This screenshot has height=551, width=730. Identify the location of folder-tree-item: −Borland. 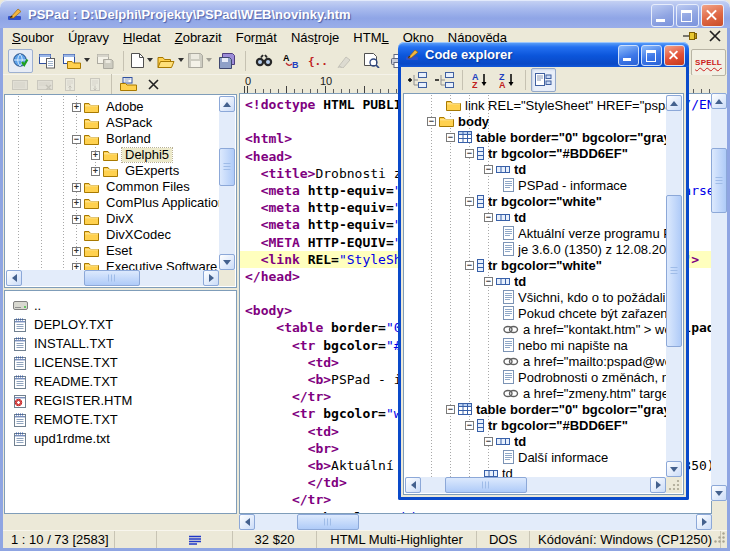
(112, 139).